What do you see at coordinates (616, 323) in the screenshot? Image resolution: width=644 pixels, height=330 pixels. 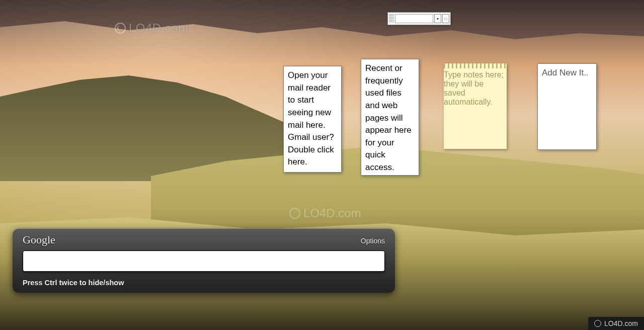 I see `watermark-logo-bottom: LO4D.com` at bounding box center [616, 323].